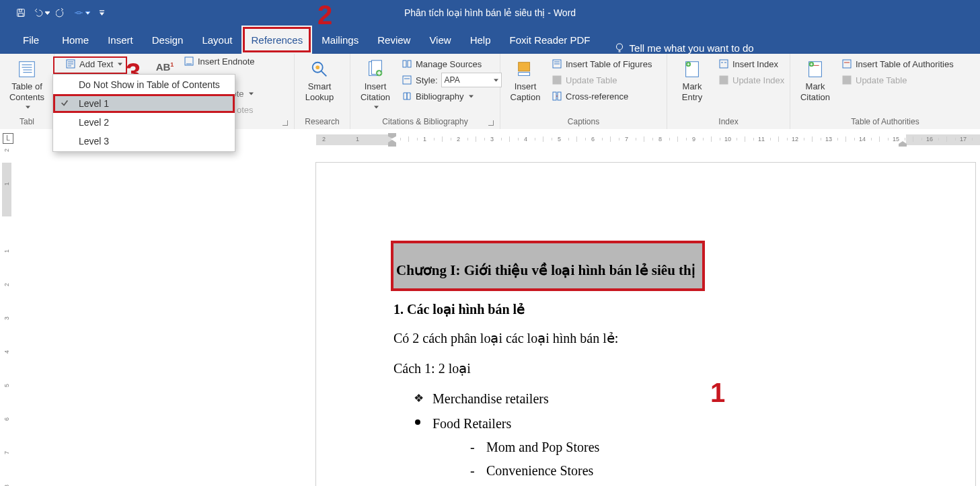 This screenshot has height=486, width=980. Describe the element at coordinates (661, 368) in the screenshot. I see `doc-paragraph: Cách 1: 2 loại` at that location.